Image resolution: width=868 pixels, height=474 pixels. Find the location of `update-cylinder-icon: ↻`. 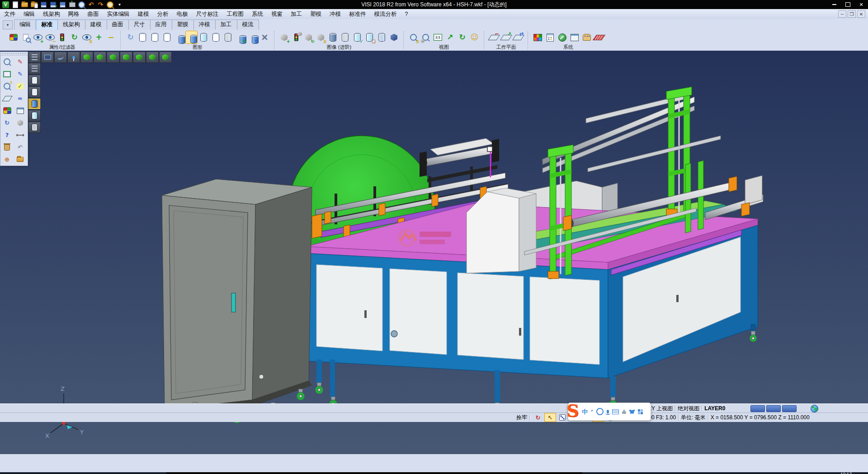

update-cylinder-icon: ↻ is located at coordinates (252, 37).